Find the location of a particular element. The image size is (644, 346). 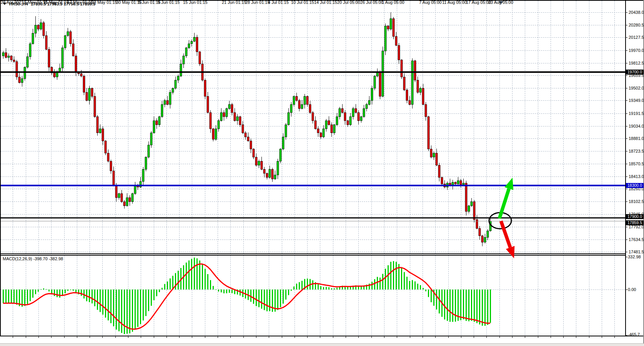

price-axis-label: 20127.5 is located at coordinates (636, 37).